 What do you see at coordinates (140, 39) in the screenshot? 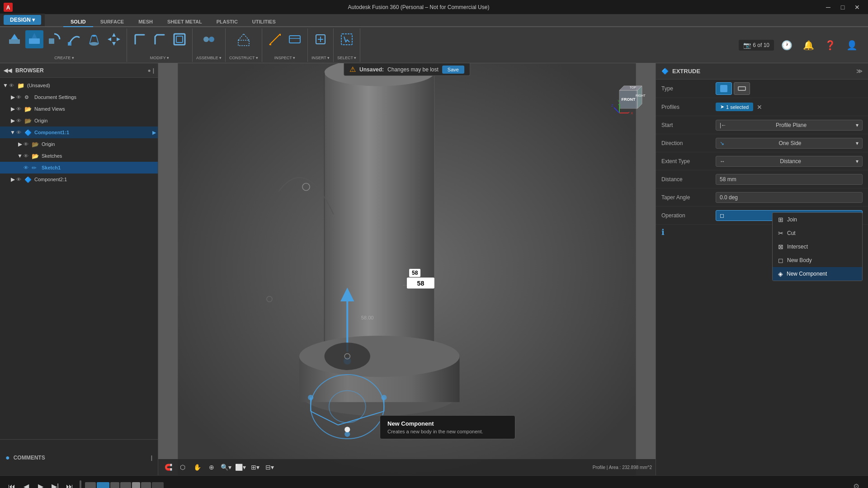
I see `fillet-icon` at bounding box center [140, 39].